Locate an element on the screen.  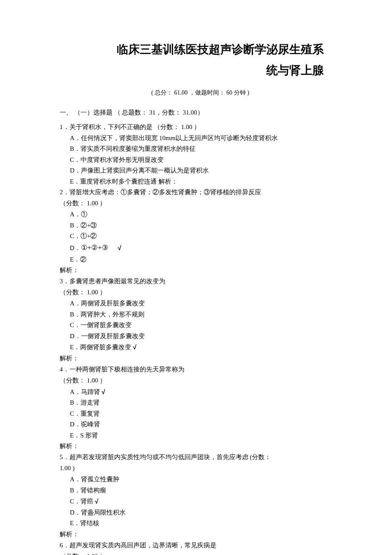
question-2-option-e: E．② is located at coordinates (200, 260).